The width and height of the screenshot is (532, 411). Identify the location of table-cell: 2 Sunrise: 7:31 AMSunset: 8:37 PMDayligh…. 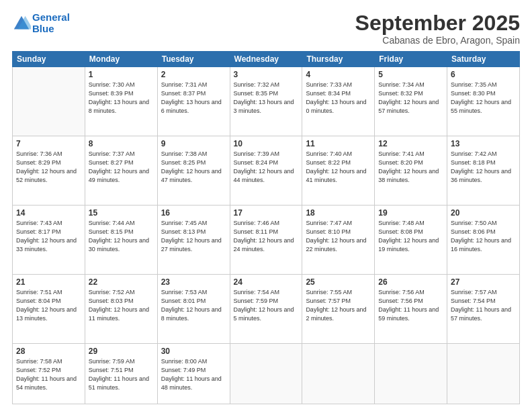
(193, 102).